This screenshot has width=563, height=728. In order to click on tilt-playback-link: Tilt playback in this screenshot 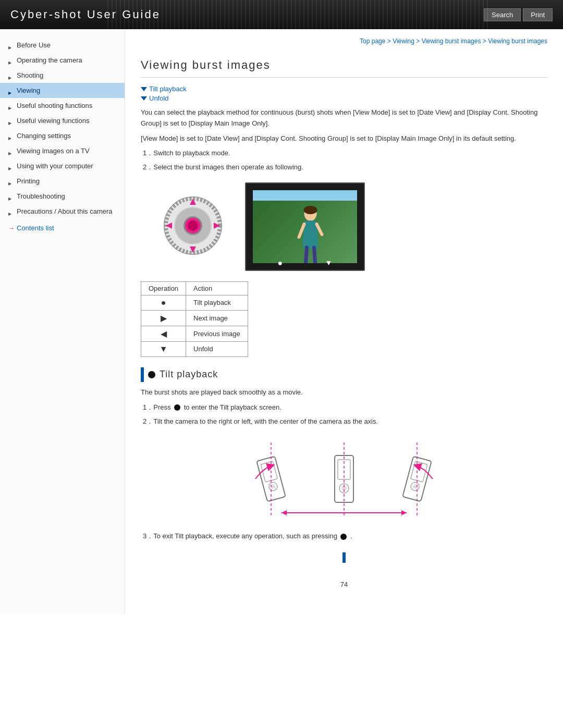, I will do `click(344, 89)`.